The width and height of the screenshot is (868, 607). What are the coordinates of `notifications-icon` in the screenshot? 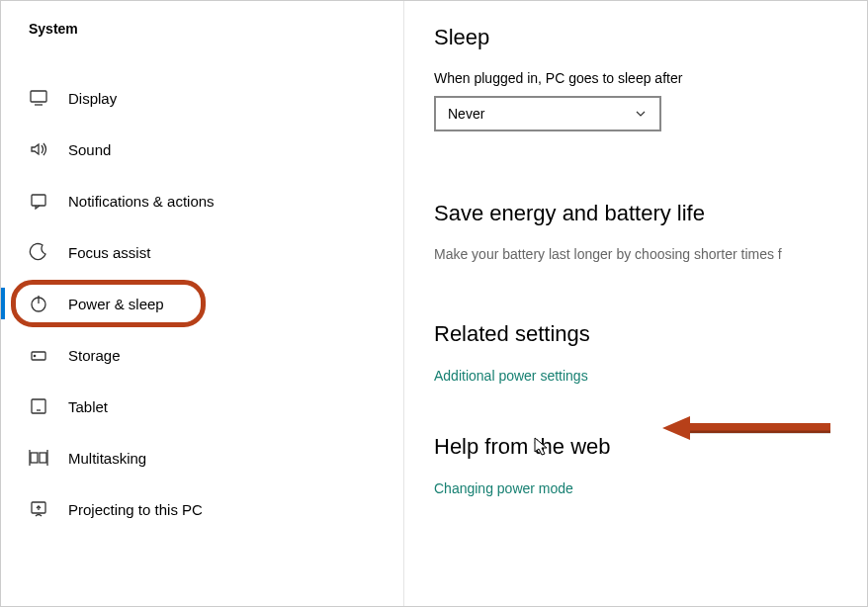 It's located at (39, 201).